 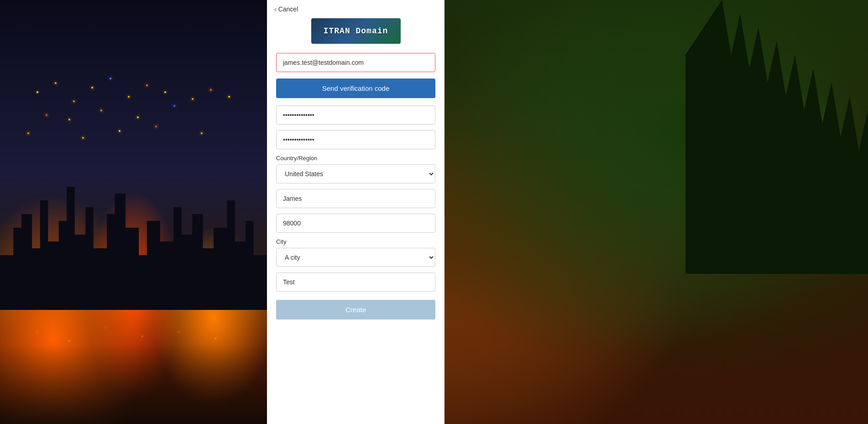 What do you see at coordinates (356, 199) in the screenshot?
I see `first-name-field` at bounding box center [356, 199].